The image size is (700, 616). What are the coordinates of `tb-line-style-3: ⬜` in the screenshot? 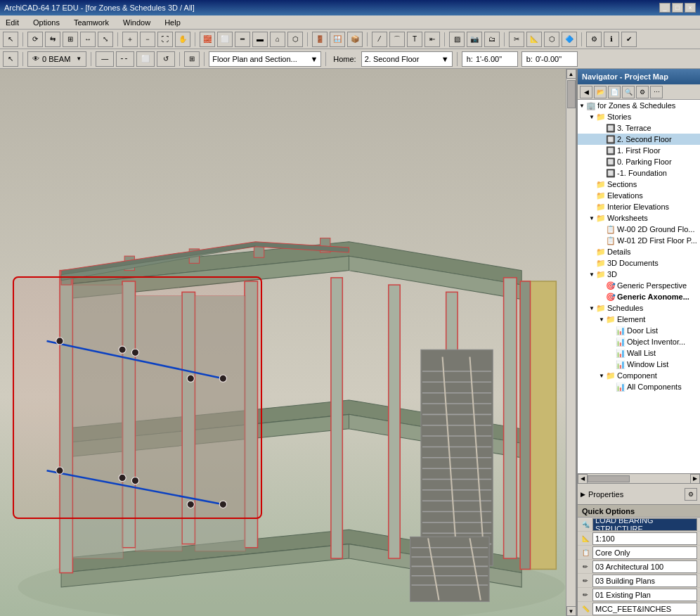 It's located at (145, 59).